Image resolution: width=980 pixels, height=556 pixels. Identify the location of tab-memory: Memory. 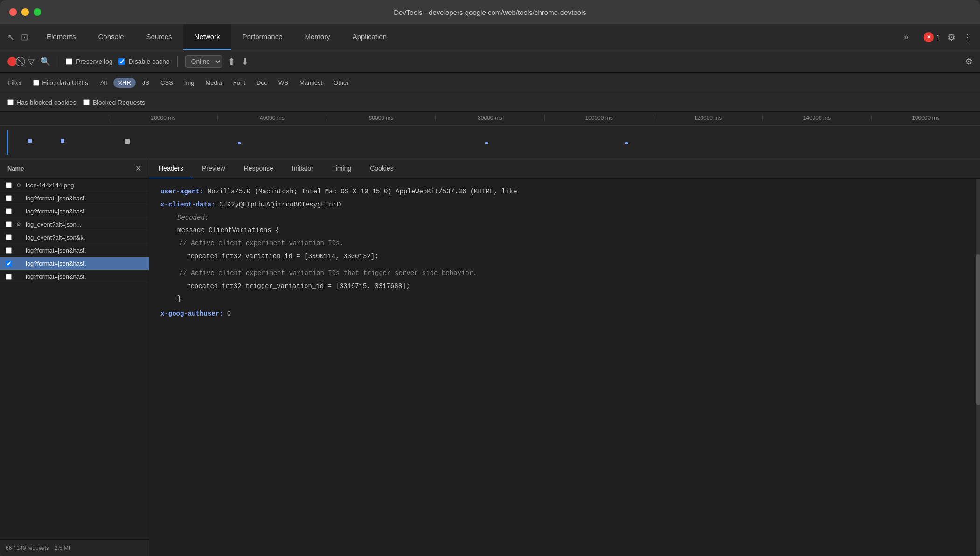
(318, 37).